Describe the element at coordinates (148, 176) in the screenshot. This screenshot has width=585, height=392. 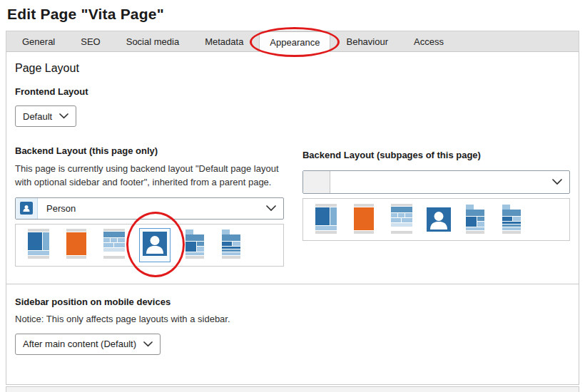
I see `backend-layout-page-description: This page is currently using backend lay…` at that location.